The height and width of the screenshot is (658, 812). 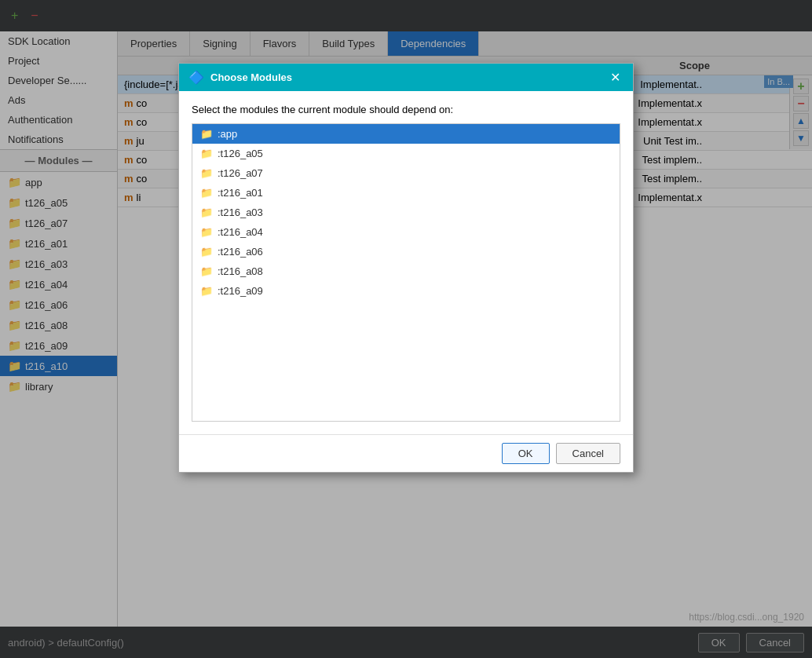 What do you see at coordinates (251, 77) in the screenshot?
I see `modal-title-text: Choose Modules` at bounding box center [251, 77].